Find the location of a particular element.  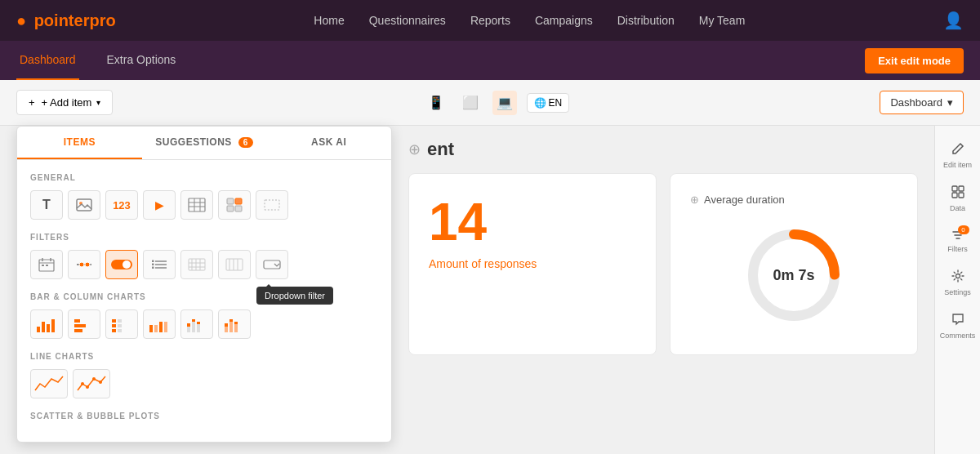

dashboard-heading: ent is located at coordinates (441, 149).